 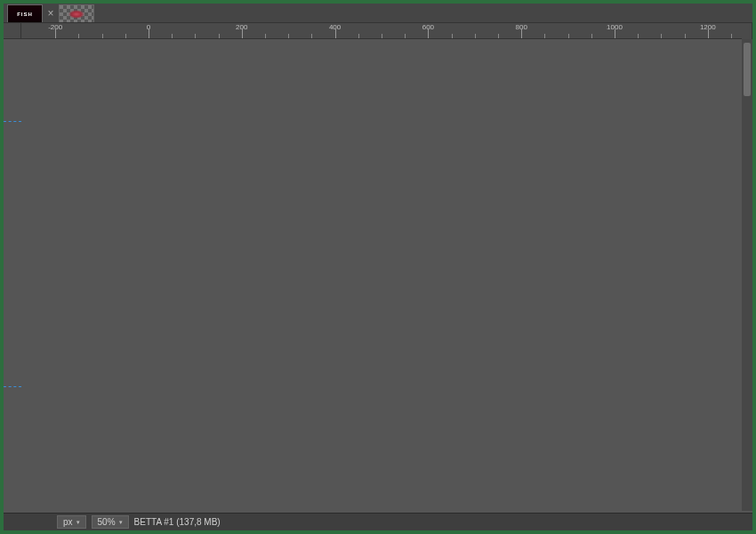 What do you see at coordinates (747, 31) in the screenshot?
I see `vertical-ruler` at bounding box center [747, 31].